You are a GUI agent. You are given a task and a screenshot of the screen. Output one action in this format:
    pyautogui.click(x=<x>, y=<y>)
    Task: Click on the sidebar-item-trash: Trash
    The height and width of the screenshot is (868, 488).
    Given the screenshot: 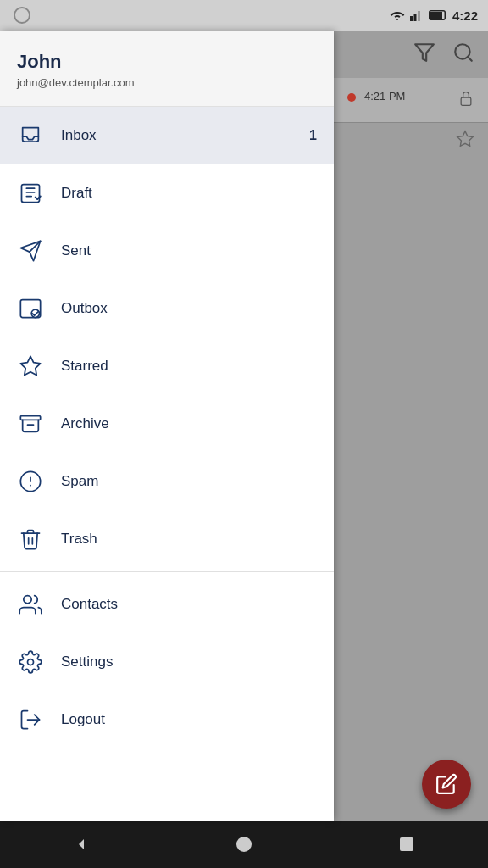 What is the action you would take?
    pyautogui.click(x=167, y=539)
    